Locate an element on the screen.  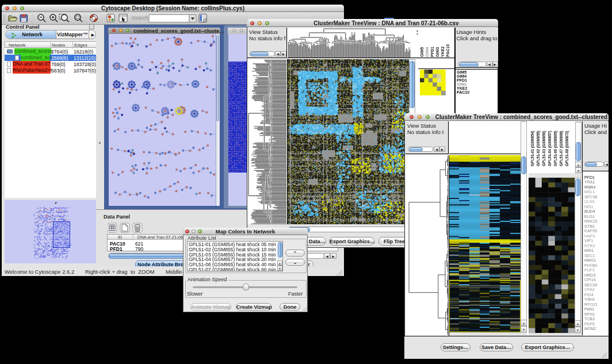
svg-text: Search: is located at coordinates (140, 18).